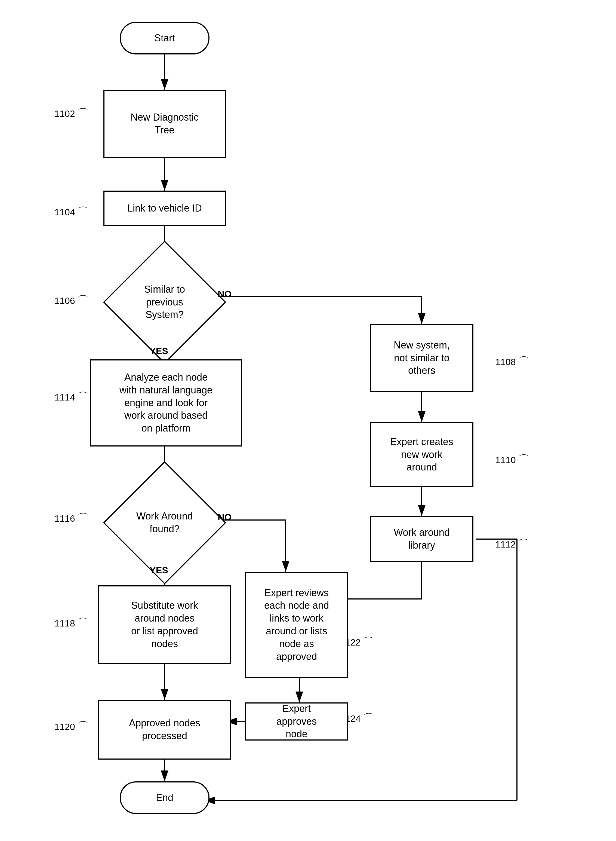 This screenshot has height=841, width=616. I want to click on ref-1110: 1110 ⌒, so click(512, 459).